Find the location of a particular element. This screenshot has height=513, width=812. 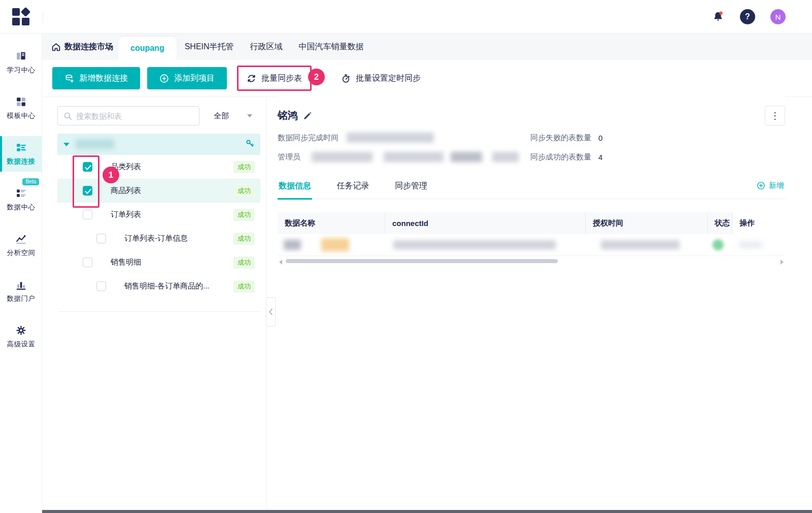

failed-tables-stat: 同步失败的表数量 0 is located at coordinates (566, 138).